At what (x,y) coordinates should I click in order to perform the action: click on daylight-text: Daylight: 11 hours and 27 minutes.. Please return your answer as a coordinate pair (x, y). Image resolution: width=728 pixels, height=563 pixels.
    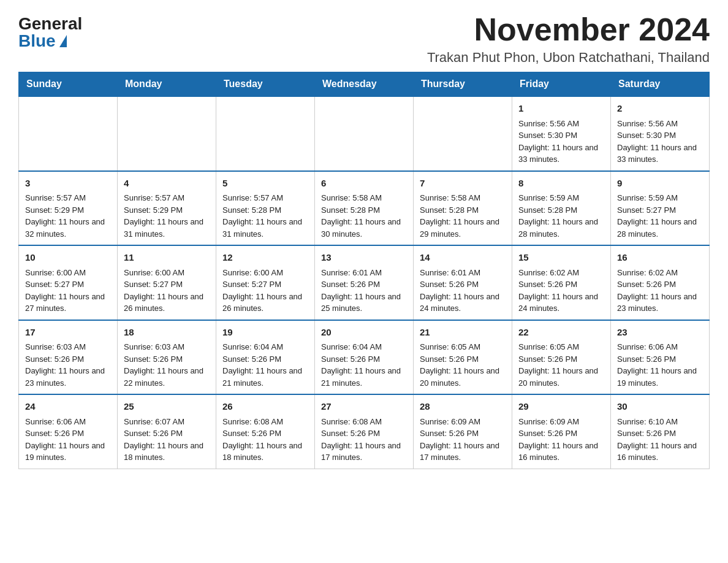
    Looking at the image, I should click on (68, 303).